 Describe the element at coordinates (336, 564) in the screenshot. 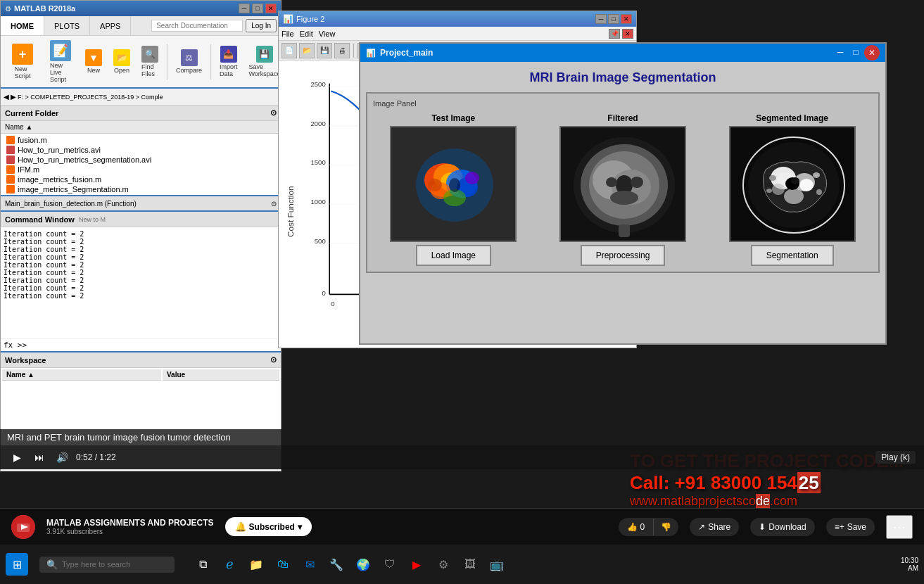

I see `tools-button: 🔧` at that location.